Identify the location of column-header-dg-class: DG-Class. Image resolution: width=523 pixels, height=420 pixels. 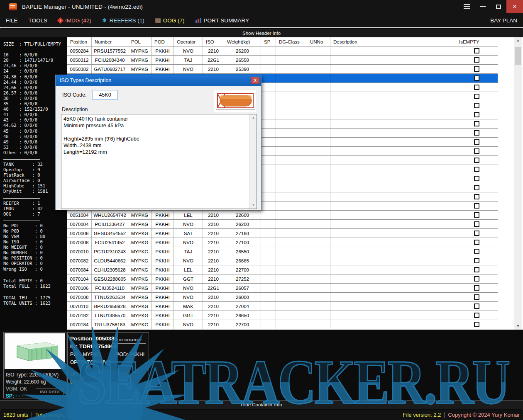
(291, 41).